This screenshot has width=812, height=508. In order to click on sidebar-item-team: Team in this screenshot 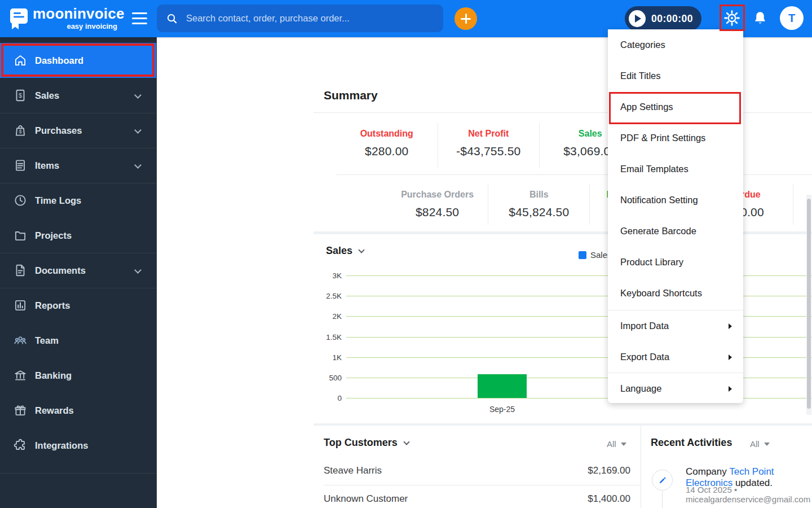, I will do `click(78, 340)`.